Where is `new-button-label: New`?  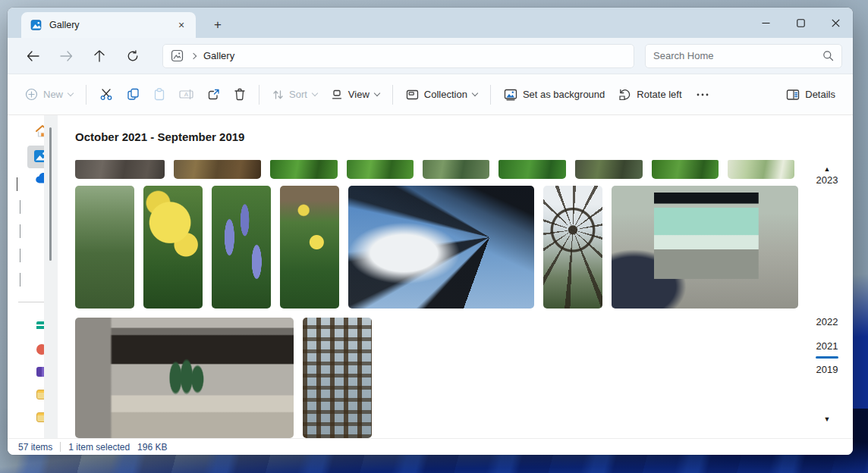
new-button-label: New is located at coordinates (53, 94).